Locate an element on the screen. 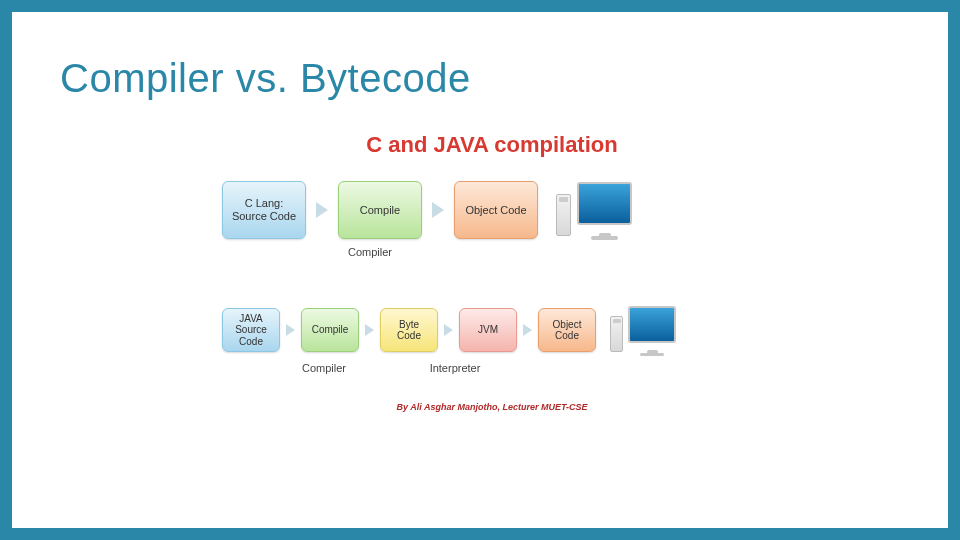 This screenshot has width=960, height=540. c-flow-labels: Compiler is located at coordinates (497, 252).